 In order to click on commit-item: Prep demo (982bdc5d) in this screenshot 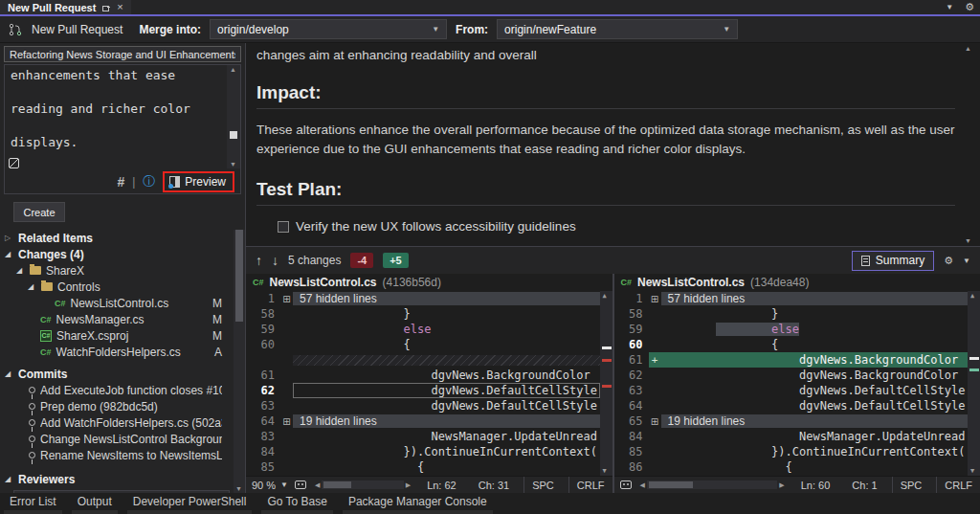, I will do `click(122, 406)`.